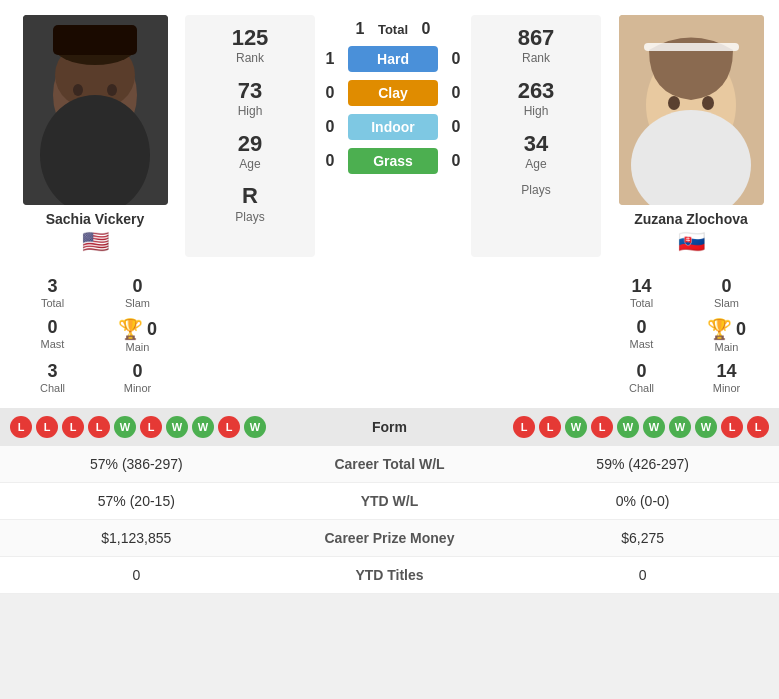 Image resolution: width=779 pixels, height=699 pixels. I want to click on right-slam-label: Slam, so click(726, 303).